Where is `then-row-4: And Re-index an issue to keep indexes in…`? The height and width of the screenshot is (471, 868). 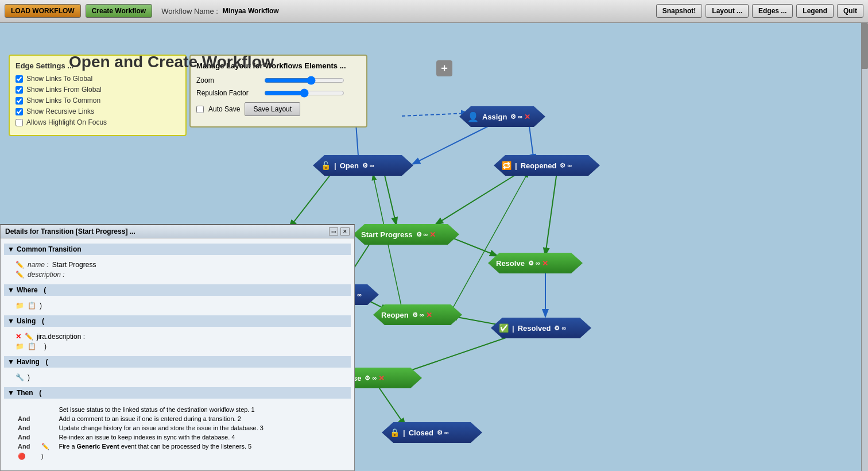
then-row-4: And Re-index an issue to keep indexes in… is located at coordinates (181, 437).